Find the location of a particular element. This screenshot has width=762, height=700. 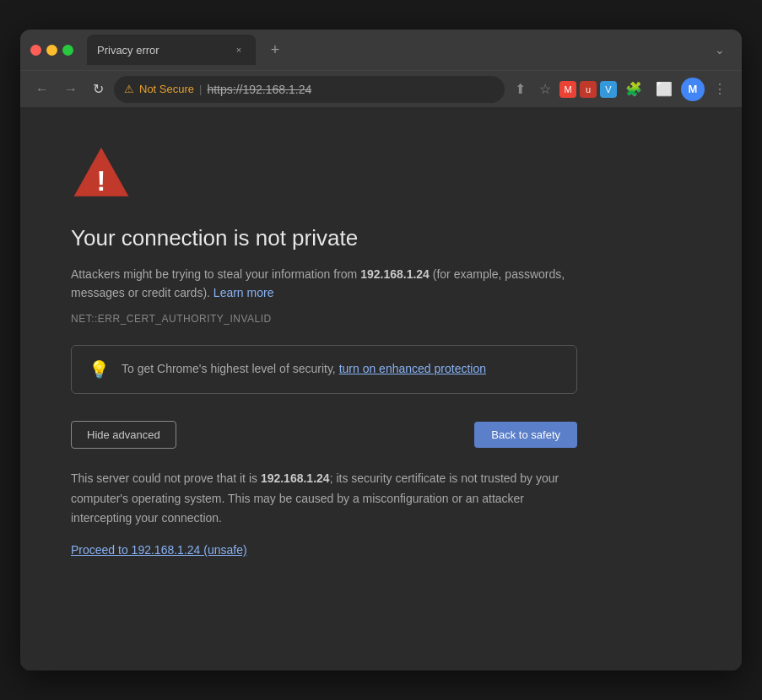

security-tip-text: To get Chrome's highest level of securit… is located at coordinates (304, 369).